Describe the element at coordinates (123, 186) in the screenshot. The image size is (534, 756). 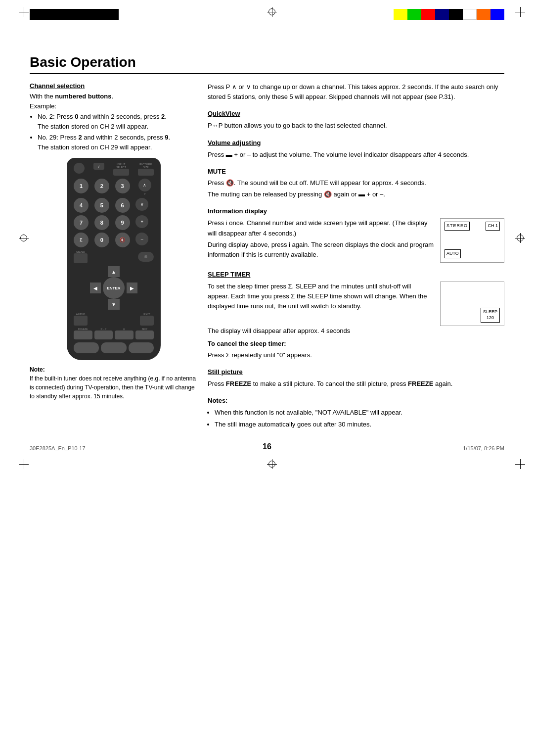
I see `btn-3: 3` at that location.